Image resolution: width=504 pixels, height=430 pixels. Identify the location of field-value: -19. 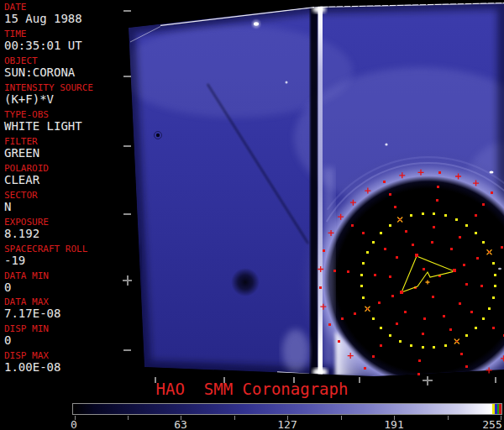
(45, 260).